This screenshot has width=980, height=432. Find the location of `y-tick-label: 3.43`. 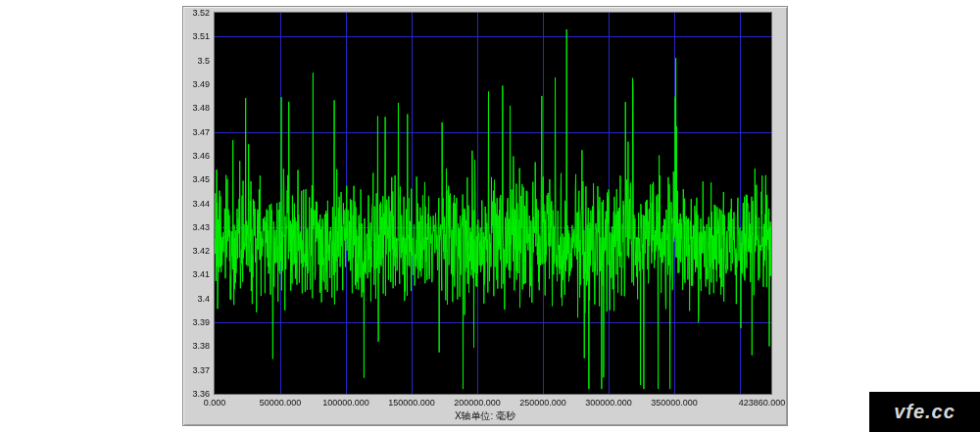

y-tick-label: 3.43 is located at coordinates (196, 227).